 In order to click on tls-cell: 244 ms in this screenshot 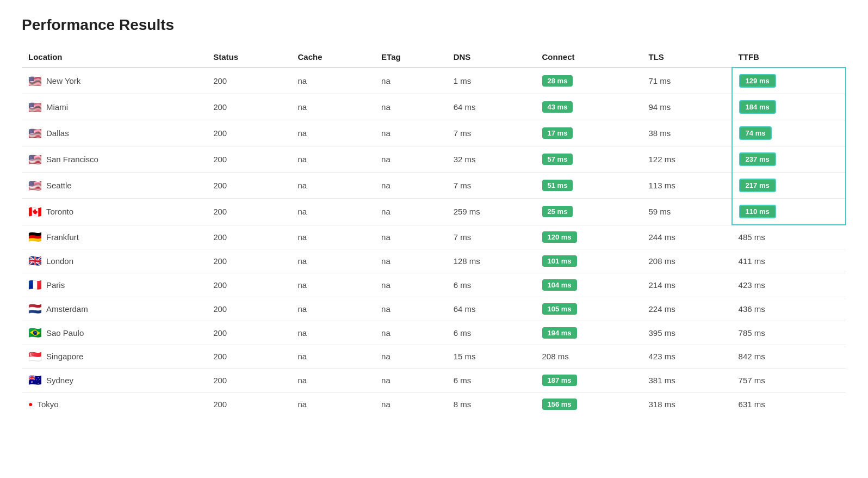, I will do `click(687, 237)`.